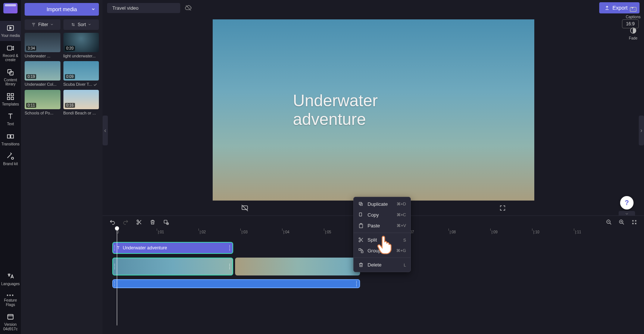 The height and width of the screenshot is (334, 644). I want to click on nav-record-create: Record & create, so click(10, 53).